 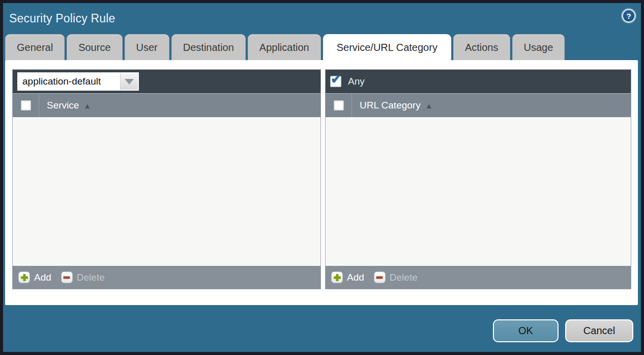 What do you see at coordinates (43, 278) in the screenshot?
I see `service-add-label: Add` at bounding box center [43, 278].